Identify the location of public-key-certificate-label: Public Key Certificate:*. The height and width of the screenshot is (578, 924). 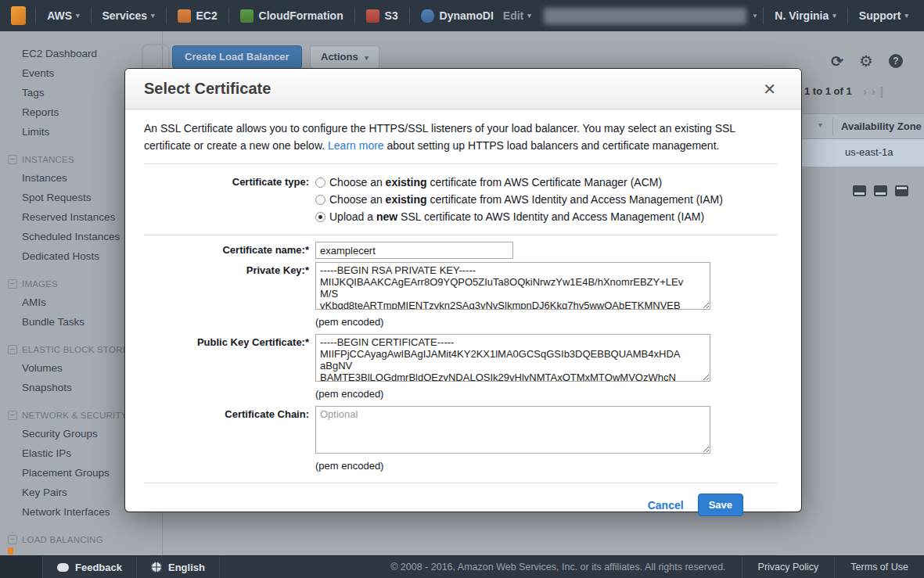
(227, 368).